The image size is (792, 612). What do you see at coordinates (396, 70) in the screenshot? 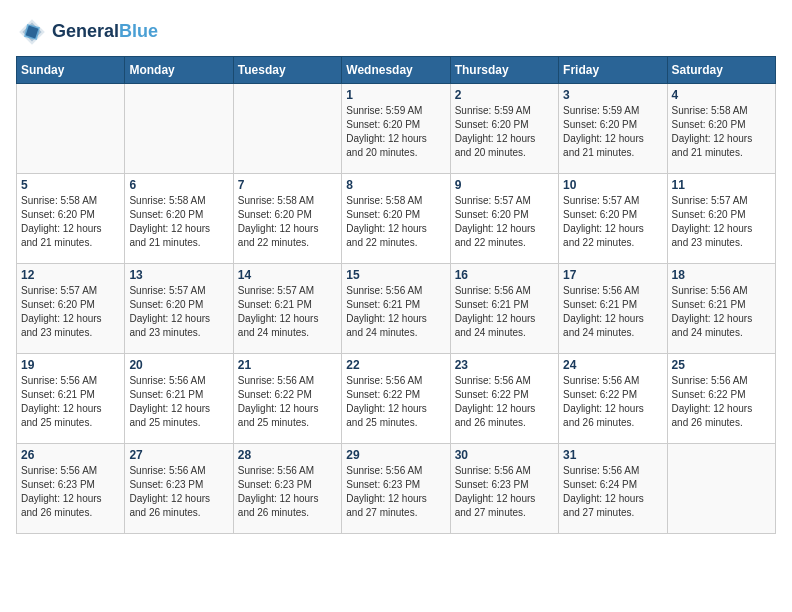
I see `weekday-header-row: SundayMondayTuesdayWednesdayThursdayFrid…` at bounding box center [396, 70].